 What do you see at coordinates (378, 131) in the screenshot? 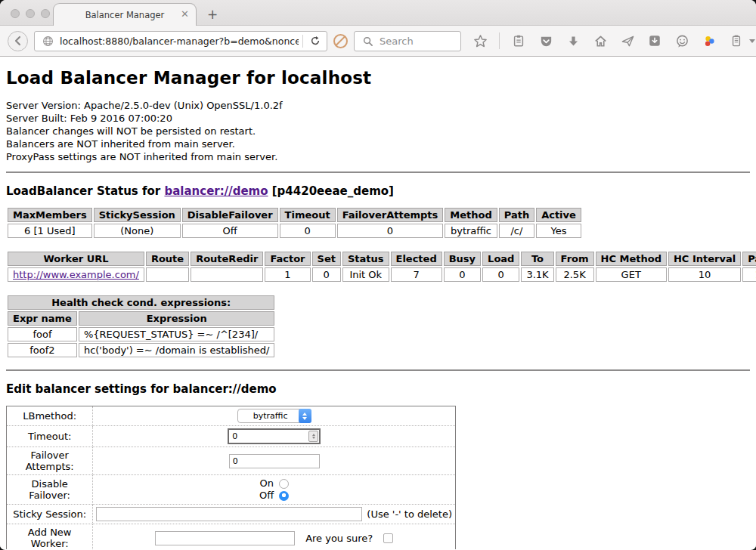
I see `persist-note: Balancer changes will NOT be persisted o…` at bounding box center [378, 131].